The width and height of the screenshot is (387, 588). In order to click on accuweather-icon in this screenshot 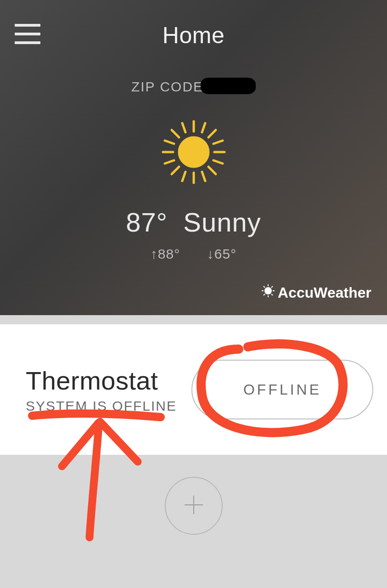, I will do `click(268, 293)`.